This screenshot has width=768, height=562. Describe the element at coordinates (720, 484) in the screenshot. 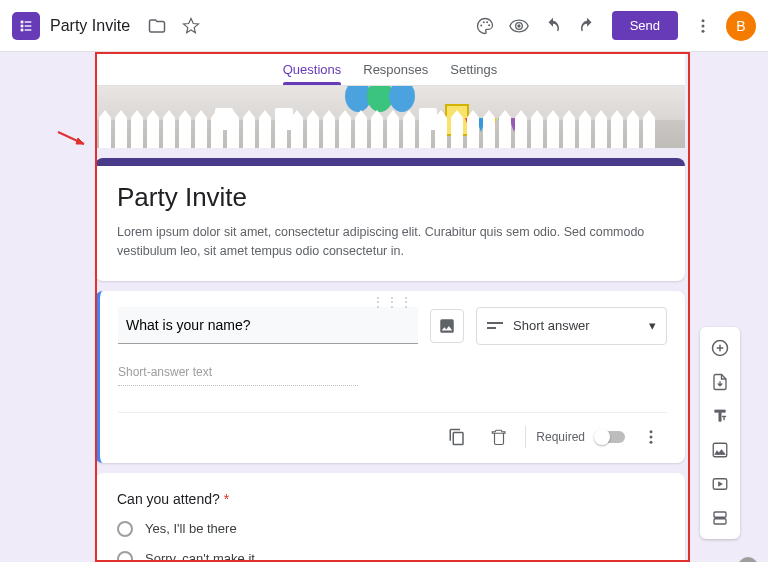

I see `add-video-icon` at that location.